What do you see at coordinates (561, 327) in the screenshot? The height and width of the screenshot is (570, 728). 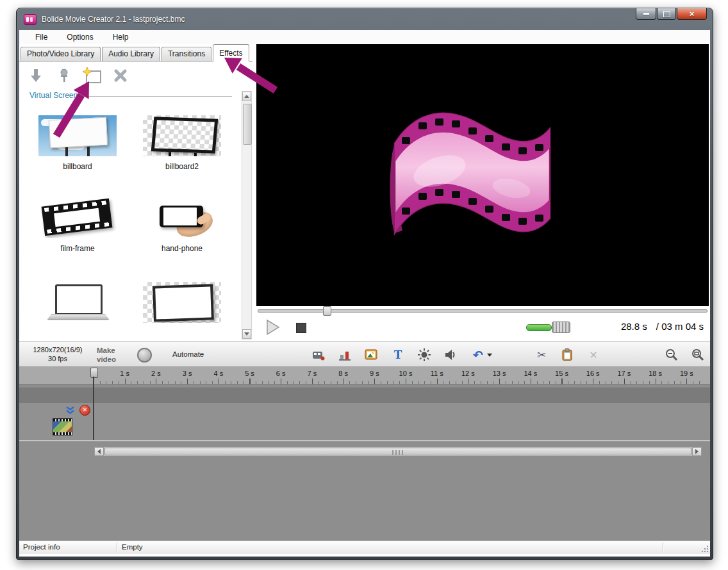 I see `volume-slider-thumb` at bounding box center [561, 327].